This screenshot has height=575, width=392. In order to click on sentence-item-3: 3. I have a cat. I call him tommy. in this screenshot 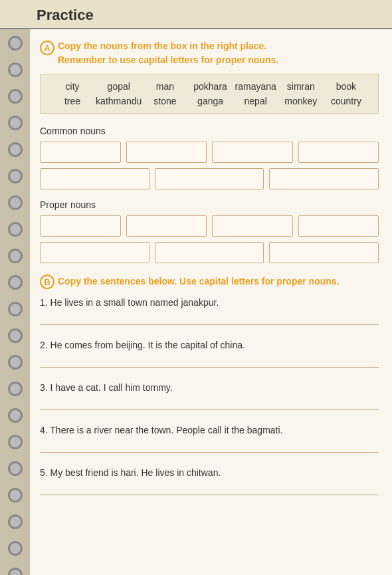, I will do `click(209, 396)`.